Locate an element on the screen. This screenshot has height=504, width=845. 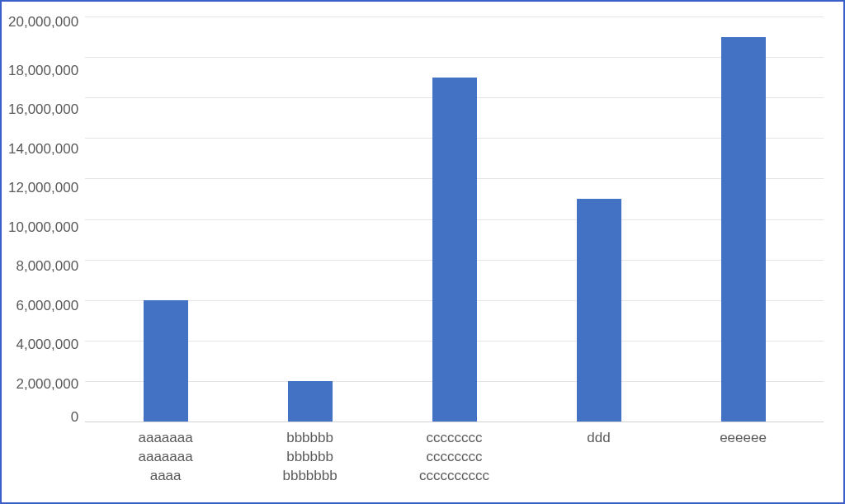
x-label: aaaaaaaaaaaaaaaaaa is located at coordinates (165, 457).